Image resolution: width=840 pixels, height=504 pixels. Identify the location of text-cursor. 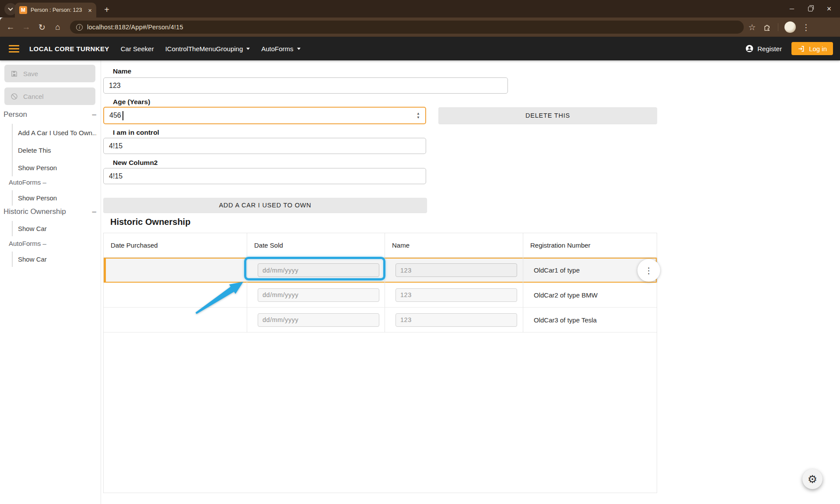
(123, 116).